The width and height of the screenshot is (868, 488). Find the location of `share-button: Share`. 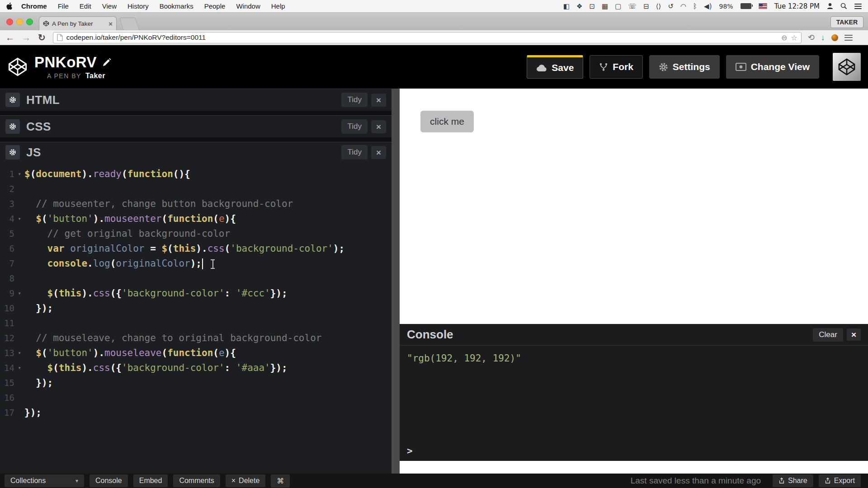

share-button: Share is located at coordinates (793, 481).